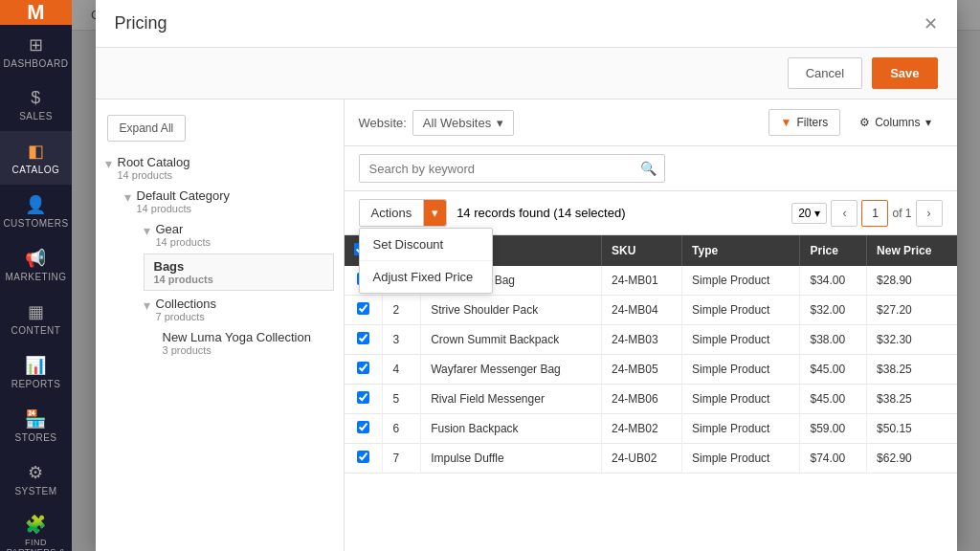 Image resolution: width=980 pixels, height=551 pixels. What do you see at coordinates (825, 73) in the screenshot?
I see `cancel-button: Cancel` at bounding box center [825, 73].